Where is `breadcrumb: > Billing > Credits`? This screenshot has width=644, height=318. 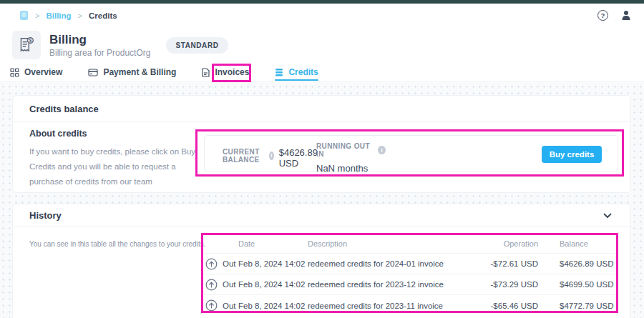
breadcrumb: > Billing > Credits is located at coordinates (69, 16).